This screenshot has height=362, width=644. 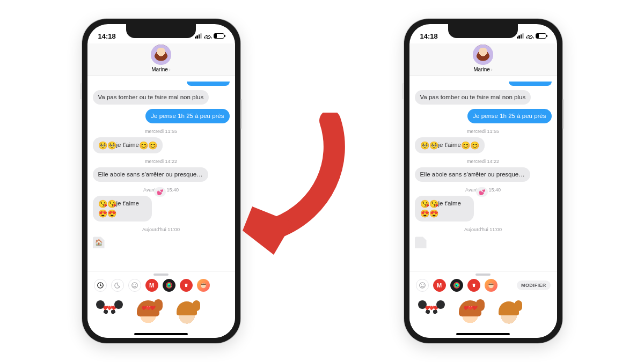 What do you see at coordinates (161, 286) in the screenshot?
I see `app-strip: M` at bounding box center [161, 286].